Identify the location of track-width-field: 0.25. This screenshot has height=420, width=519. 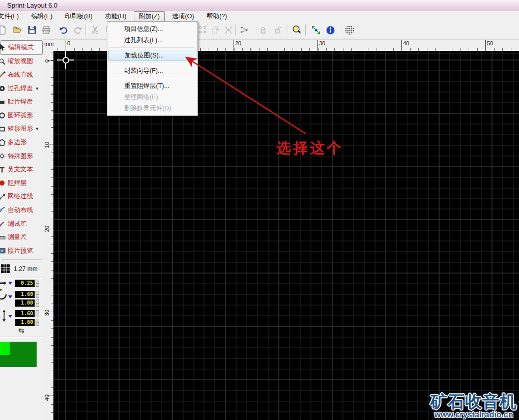
(25, 283).